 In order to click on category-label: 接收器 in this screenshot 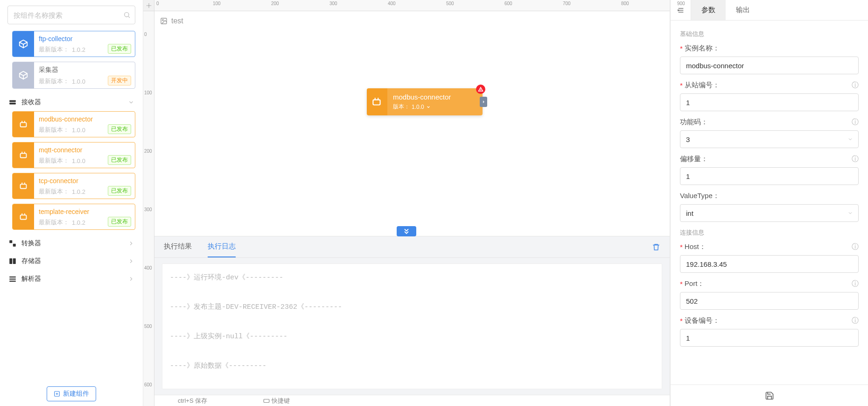, I will do `click(31, 102)`.